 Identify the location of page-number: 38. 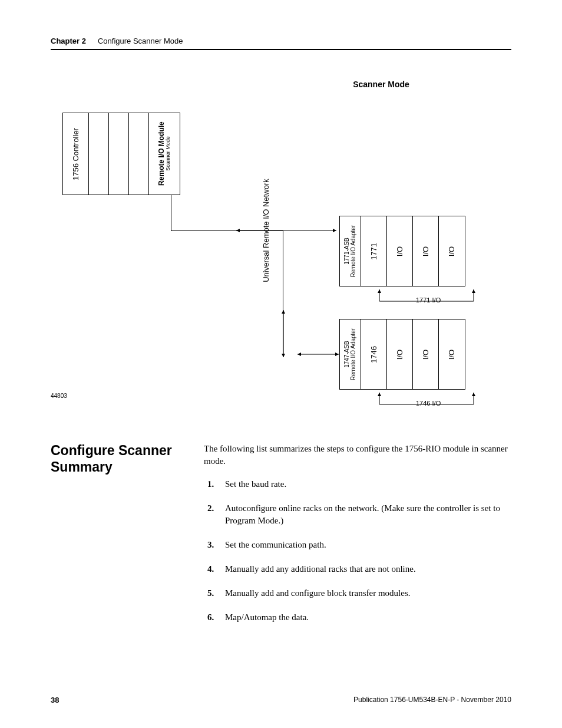
(55, 700).